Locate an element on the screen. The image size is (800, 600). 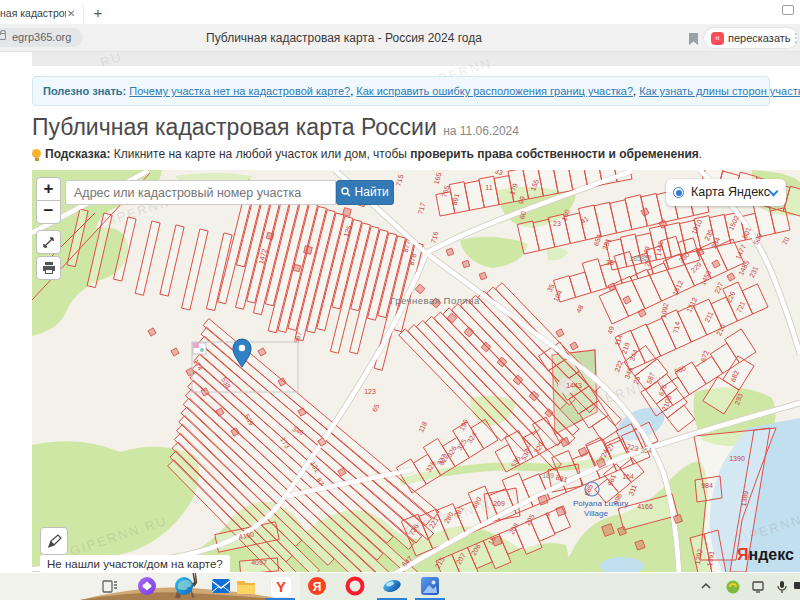
print-button is located at coordinates (48, 268).